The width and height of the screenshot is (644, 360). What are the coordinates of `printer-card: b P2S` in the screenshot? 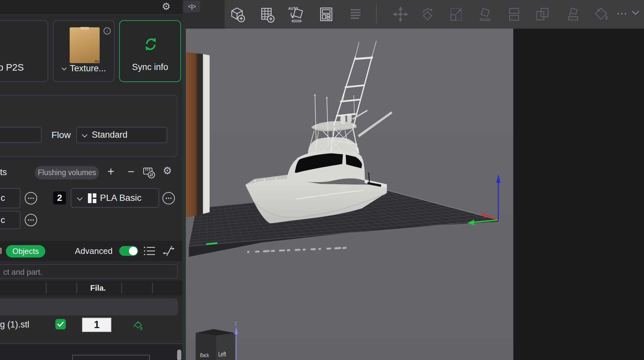 It's located at (24, 51).